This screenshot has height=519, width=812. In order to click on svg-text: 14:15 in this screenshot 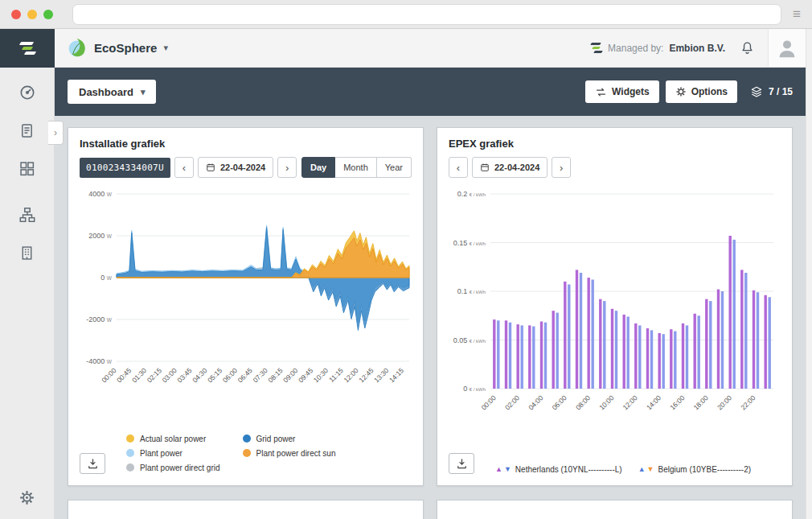, I will do `click(396, 375)`.